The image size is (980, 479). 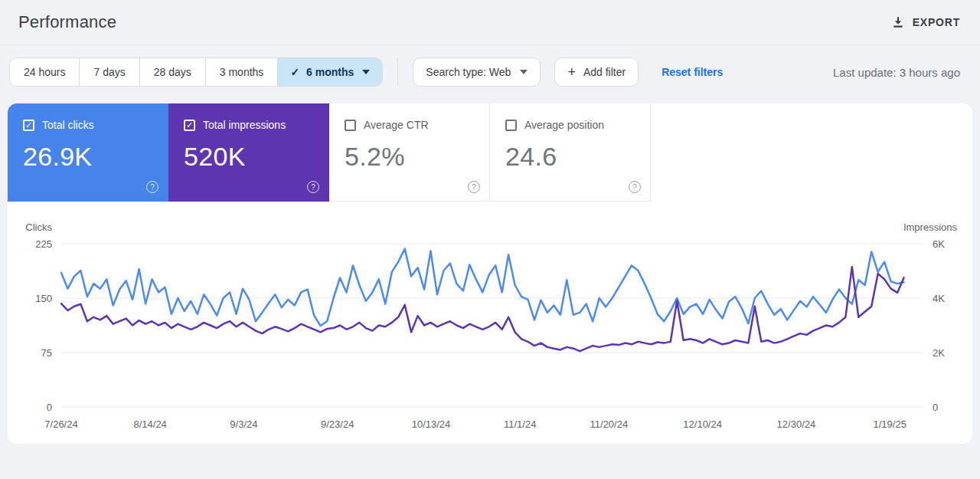 What do you see at coordinates (44, 72) in the screenshot?
I see `range-label: 24 hours` at bounding box center [44, 72].